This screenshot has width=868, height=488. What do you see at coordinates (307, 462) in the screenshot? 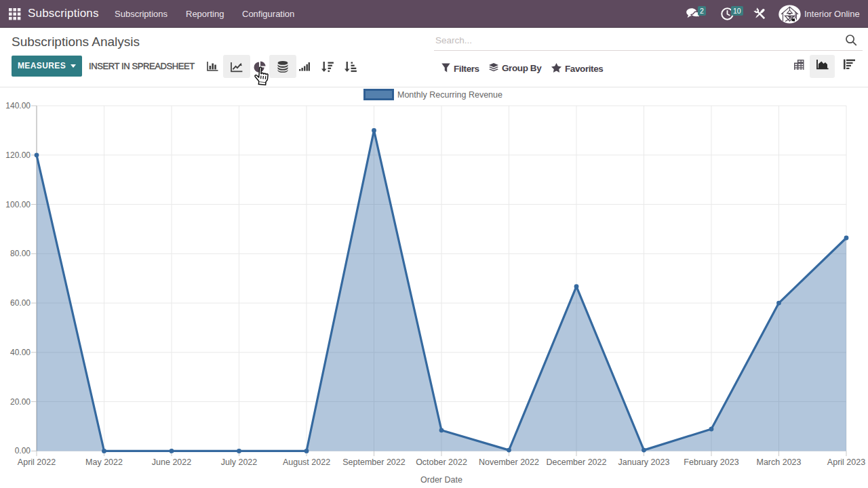
I see `svg-text: August 2022` at bounding box center [307, 462].